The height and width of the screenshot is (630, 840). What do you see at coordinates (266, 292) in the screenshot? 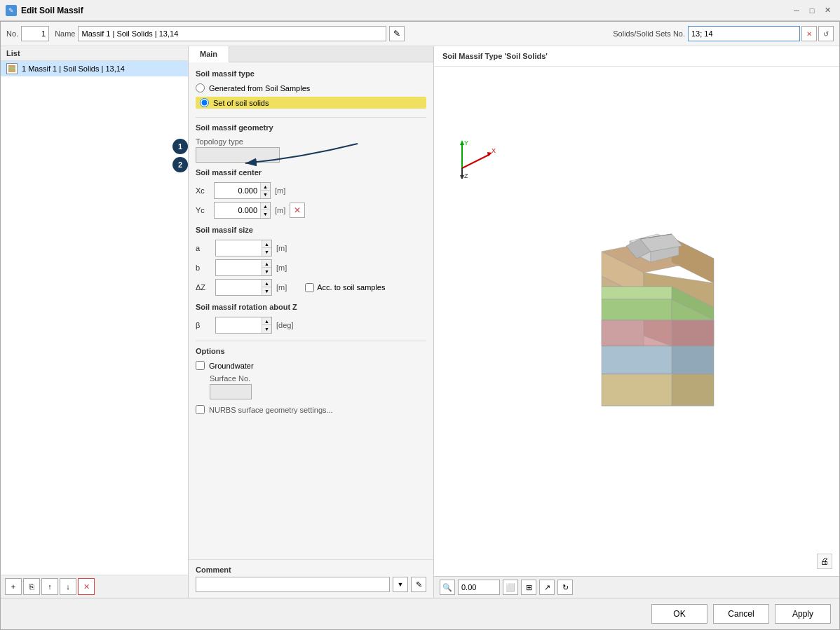
I see `dz-down-arrow: ▼` at bounding box center [266, 292].